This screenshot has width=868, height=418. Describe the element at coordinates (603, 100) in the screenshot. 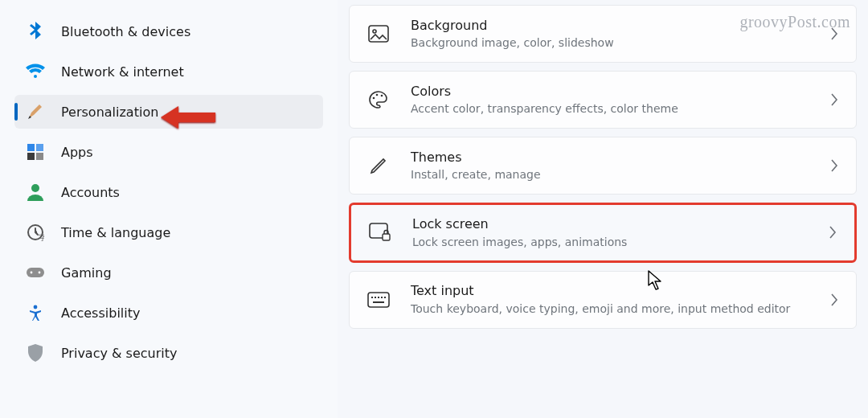

I see `card-colors: Colors Accent color, transparency effect…` at that location.